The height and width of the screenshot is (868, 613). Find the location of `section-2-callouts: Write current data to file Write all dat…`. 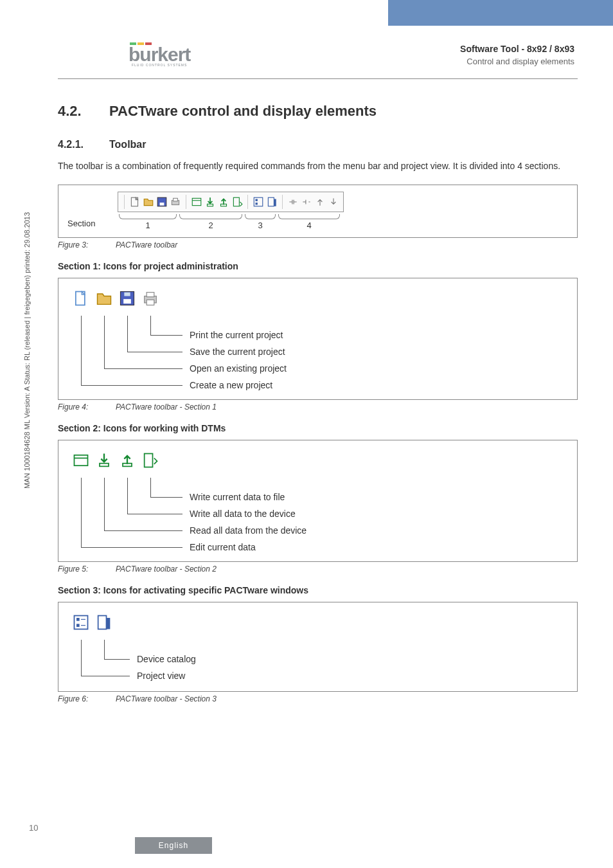

section-2-callouts: Write current data to file Write all dat… is located at coordinates (317, 516).